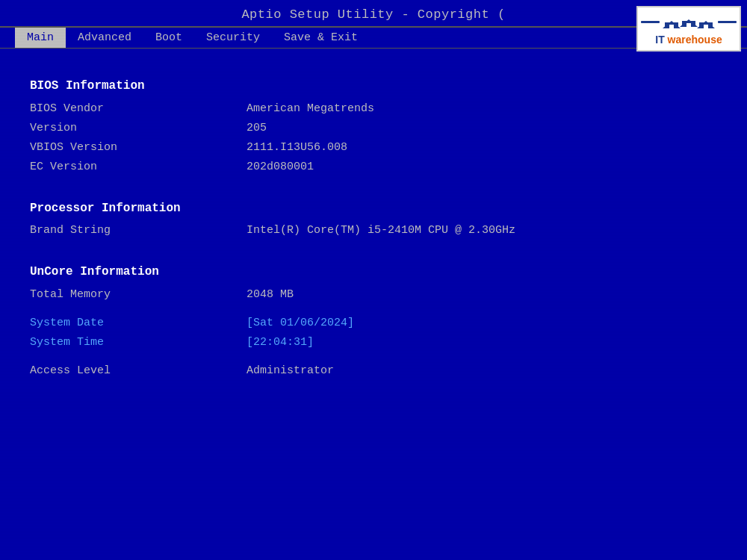 The image size is (747, 560). Describe the element at coordinates (127, 343) in the screenshot. I see `system-time-label: System Time` at that location.